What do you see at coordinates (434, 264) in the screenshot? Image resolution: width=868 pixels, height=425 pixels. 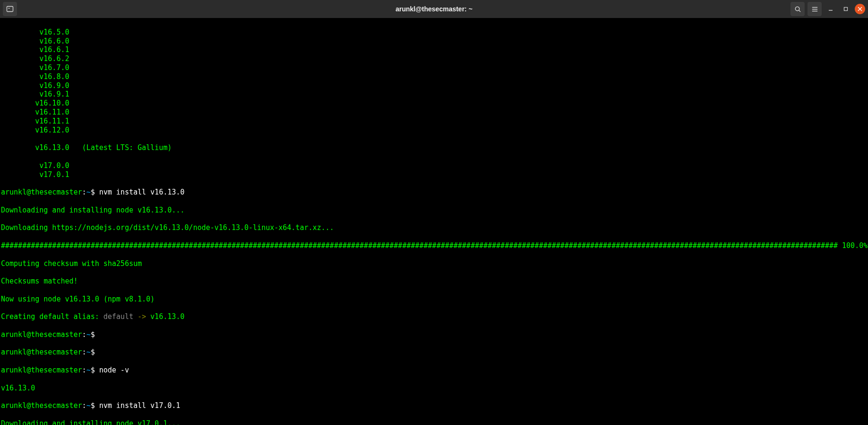 I see `output-line: Computing checksum with sha256sum` at bounding box center [434, 264].